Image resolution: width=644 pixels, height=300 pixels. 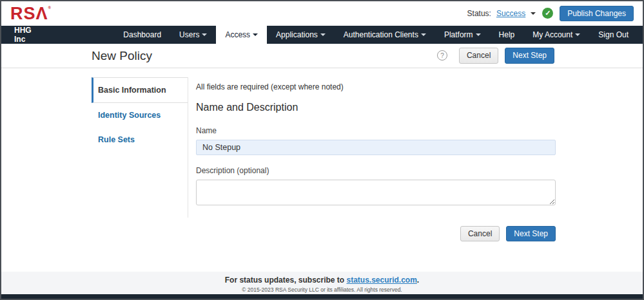 What do you see at coordinates (376, 234) in the screenshot?
I see `form-actions: Cancel Next Step` at bounding box center [376, 234].